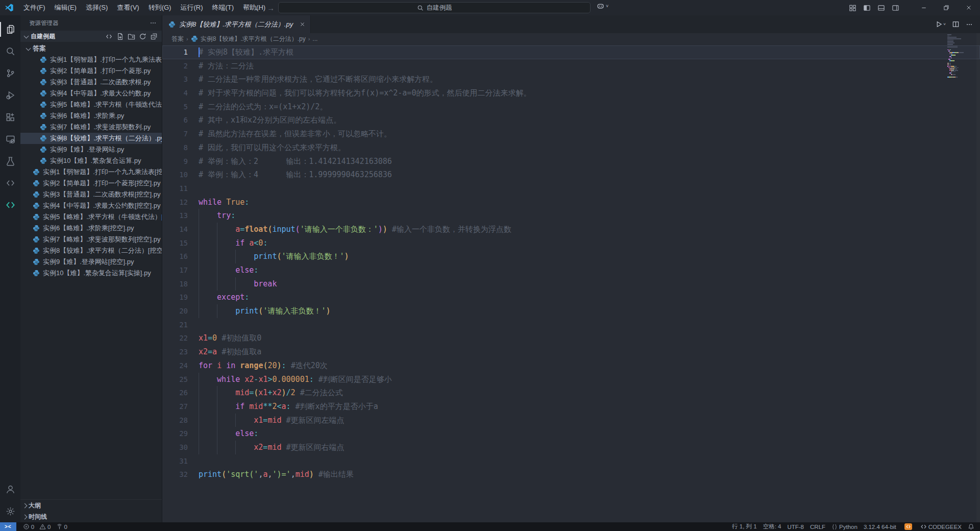 This screenshot has height=531, width=980. I want to click on codegeex-colored-icon, so click(10, 205).